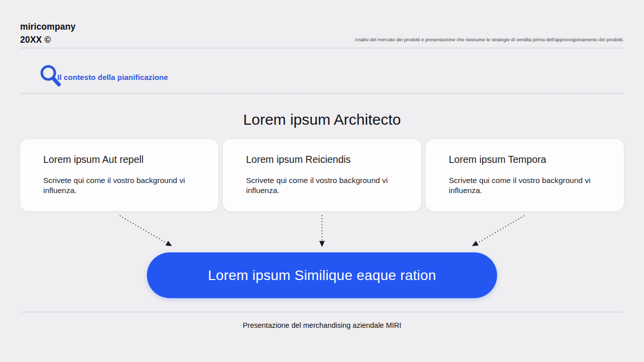 The height and width of the screenshot is (362, 644). I want to click on arrow-left, so click(145, 230).